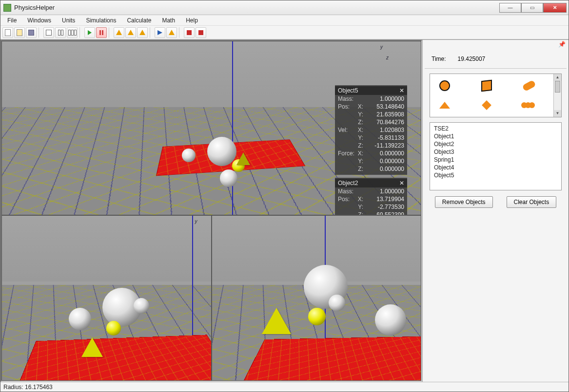 This screenshot has width=569, height=392. I want to click on palette-cylinder, so click(529, 86).